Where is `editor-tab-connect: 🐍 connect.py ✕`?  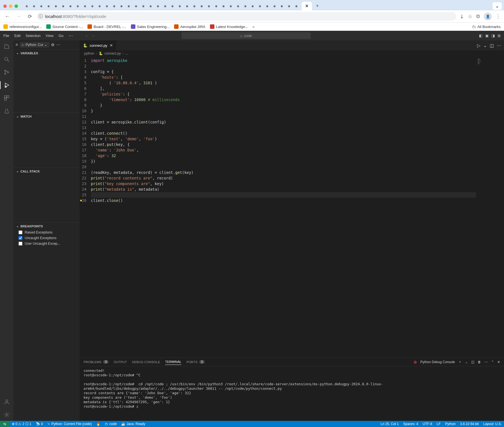 editor-tab-connect: 🐍 connect.py ✕ is located at coordinates (98, 45).